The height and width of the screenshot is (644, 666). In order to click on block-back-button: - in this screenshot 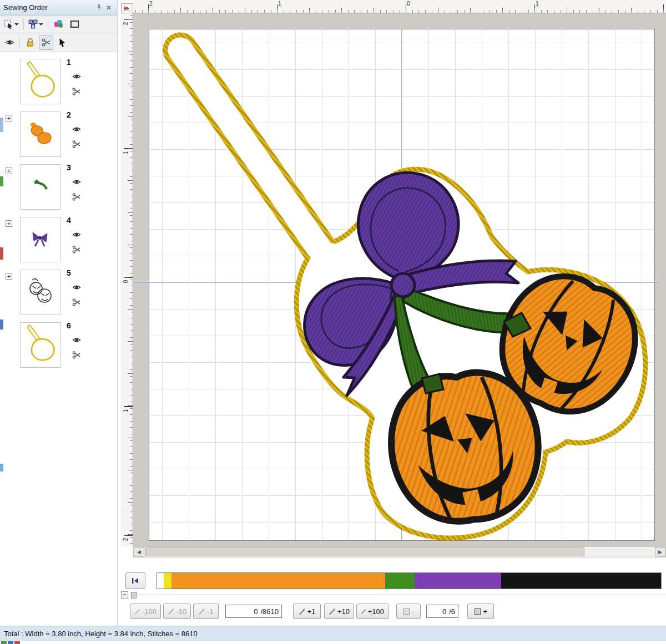, I will do `click(408, 611)`.